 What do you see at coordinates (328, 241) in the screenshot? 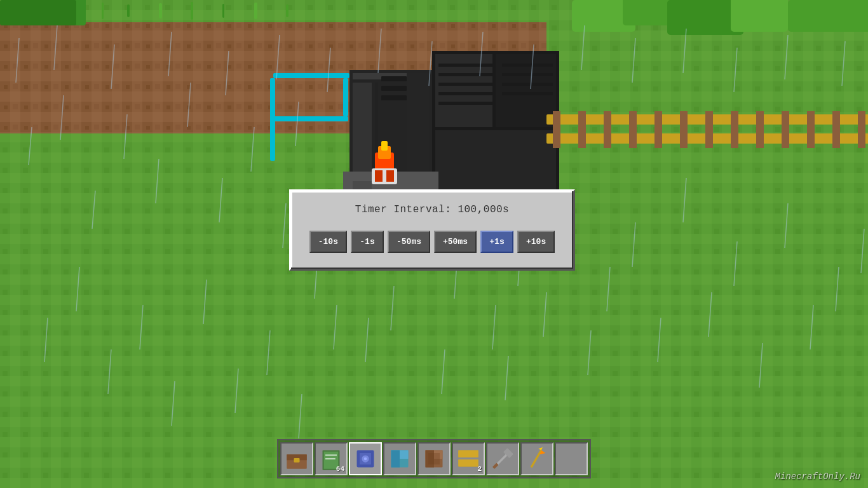
I see `minus-10s-button: -10s` at bounding box center [328, 241].